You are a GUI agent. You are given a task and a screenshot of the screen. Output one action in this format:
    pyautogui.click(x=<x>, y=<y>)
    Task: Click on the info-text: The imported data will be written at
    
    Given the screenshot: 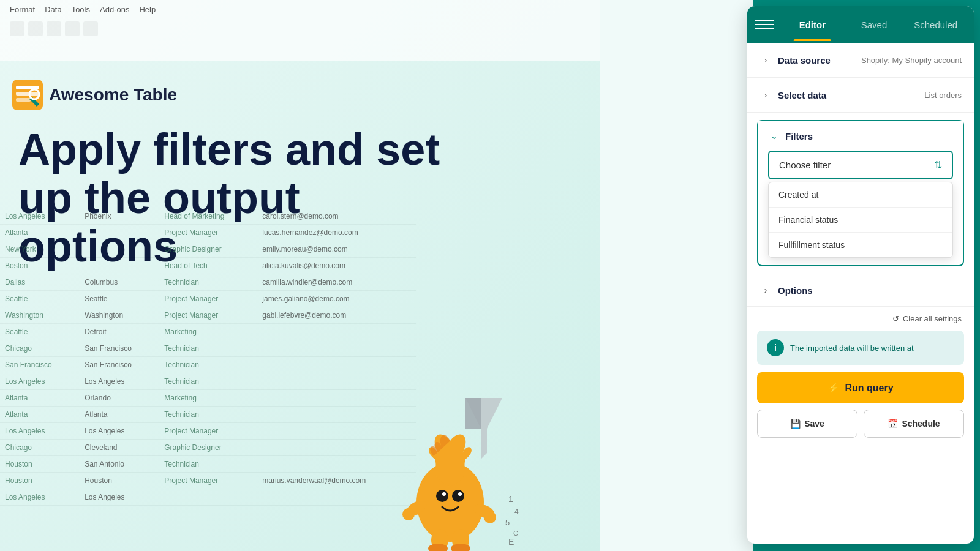 What is the action you would take?
    pyautogui.click(x=852, y=348)
    